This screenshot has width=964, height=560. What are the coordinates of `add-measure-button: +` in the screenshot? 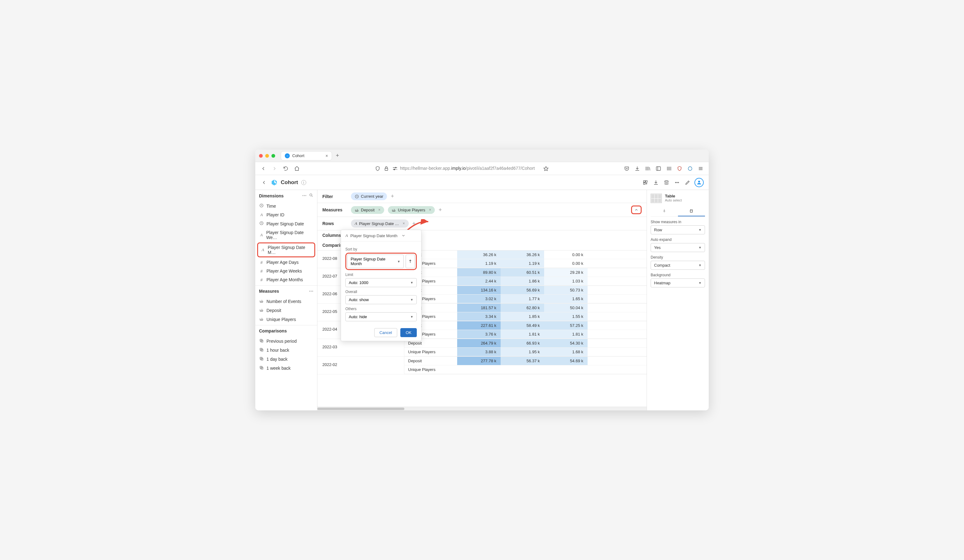 It's located at (440, 210).